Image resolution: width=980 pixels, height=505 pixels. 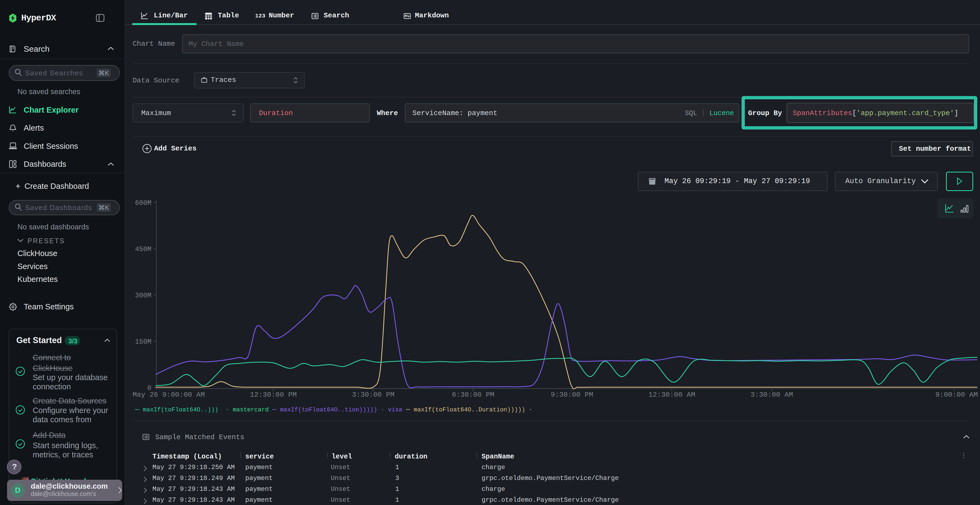 I want to click on svg-text: 300M, so click(x=143, y=296).